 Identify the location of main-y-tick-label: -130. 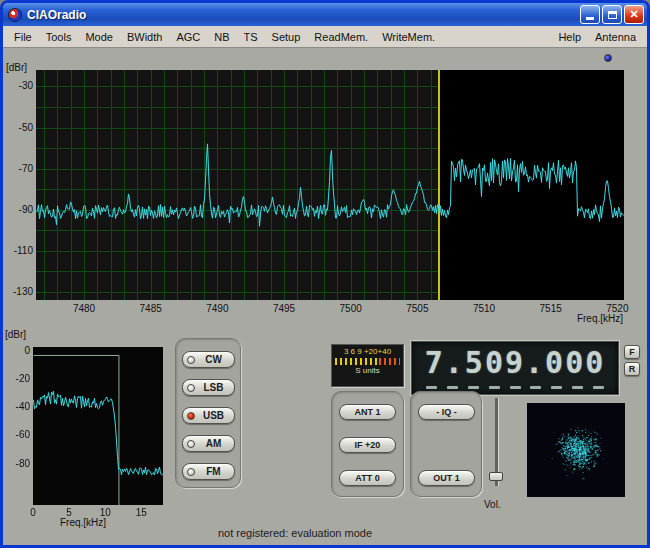
(18, 292).